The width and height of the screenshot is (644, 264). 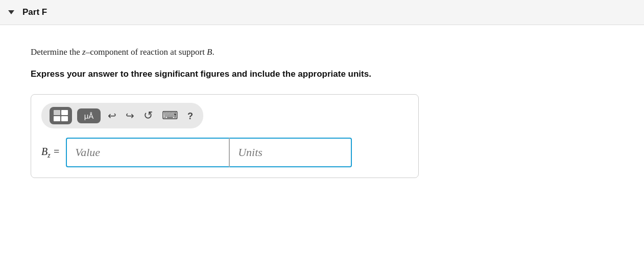 What do you see at coordinates (89, 116) in the screenshot?
I see `unit-button-label: μÅ` at bounding box center [89, 116].